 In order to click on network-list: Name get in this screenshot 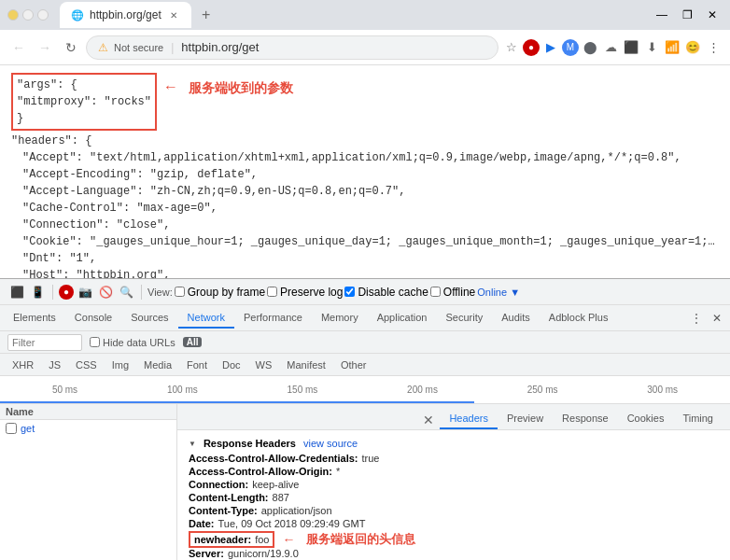, I will do `click(89, 482)`.